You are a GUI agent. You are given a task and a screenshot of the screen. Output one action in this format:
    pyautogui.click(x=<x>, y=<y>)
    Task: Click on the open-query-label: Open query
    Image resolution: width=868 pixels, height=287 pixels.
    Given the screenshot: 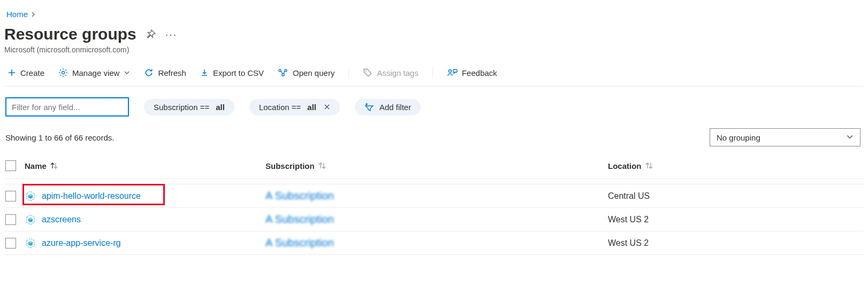 What is the action you would take?
    pyautogui.click(x=314, y=73)
    